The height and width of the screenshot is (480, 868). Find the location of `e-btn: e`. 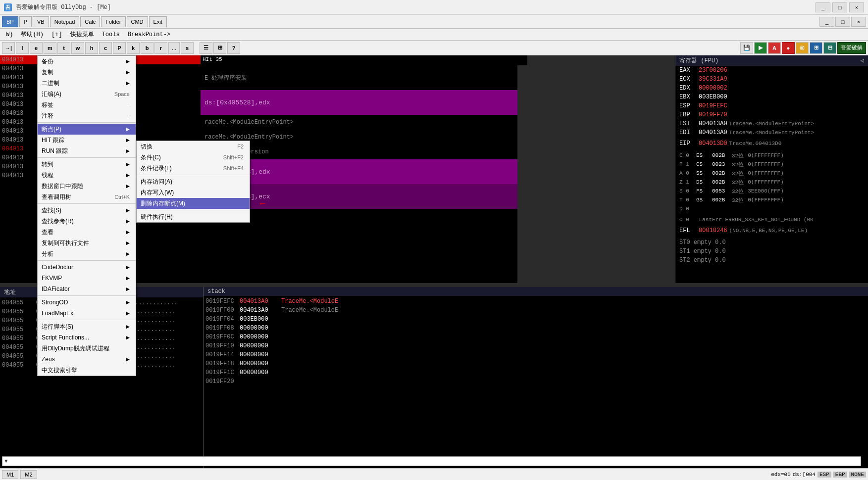

e-btn: e is located at coordinates (36, 48).